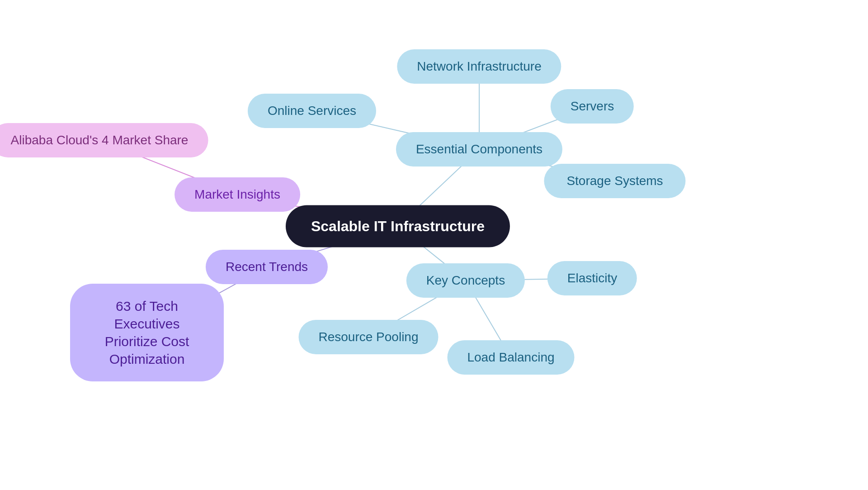  Describe the element at coordinates (479, 67) in the screenshot. I see `network-infrastructure-node: Network Infrastructure` at that location.